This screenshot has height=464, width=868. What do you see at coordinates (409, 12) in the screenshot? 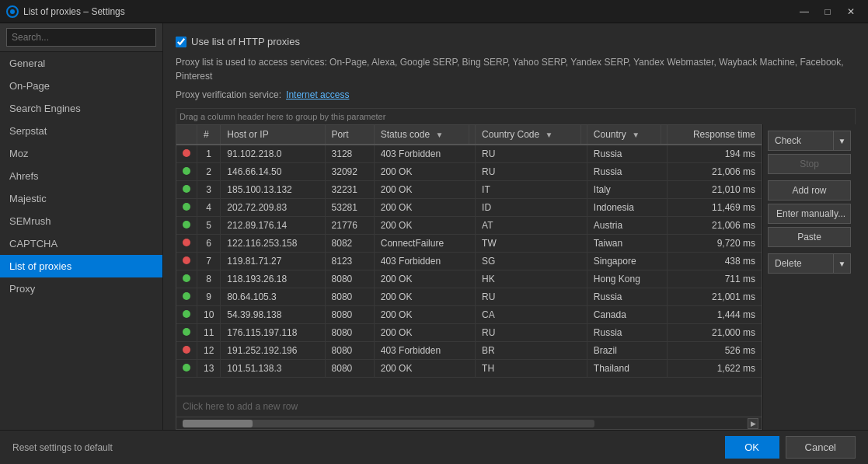
I see `window-title: List of proxies – Settings` at bounding box center [409, 12].